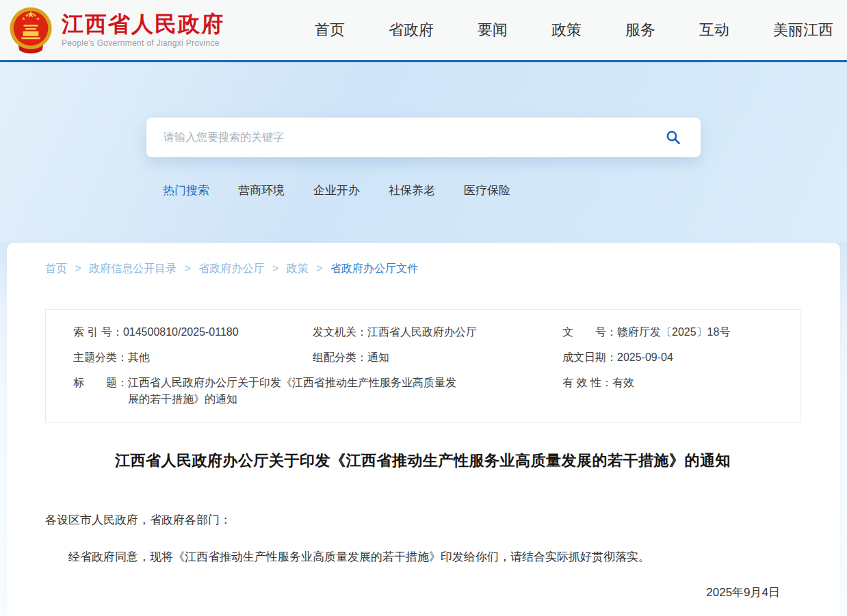 Image resolution: width=847 pixels, height=616 pixels. I want to click on meta-group-category: 组配分类： 通知, so click(438, 358).